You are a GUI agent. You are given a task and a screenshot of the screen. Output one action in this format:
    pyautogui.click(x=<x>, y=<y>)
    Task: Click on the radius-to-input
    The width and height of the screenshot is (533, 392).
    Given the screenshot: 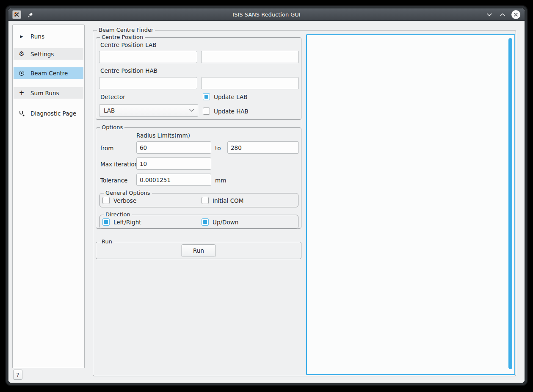 What is the action you would take?
    pyautogui.click(x=263, y=147)
    